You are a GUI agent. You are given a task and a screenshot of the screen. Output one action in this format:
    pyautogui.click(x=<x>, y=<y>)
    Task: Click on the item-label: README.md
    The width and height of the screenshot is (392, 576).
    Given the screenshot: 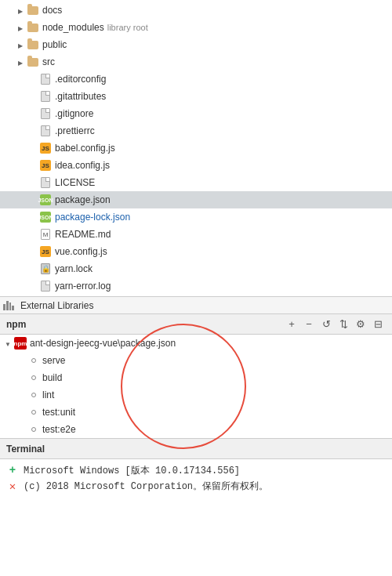 What is the action you would take?
    pyautogui.click(x=83, y=234)
    